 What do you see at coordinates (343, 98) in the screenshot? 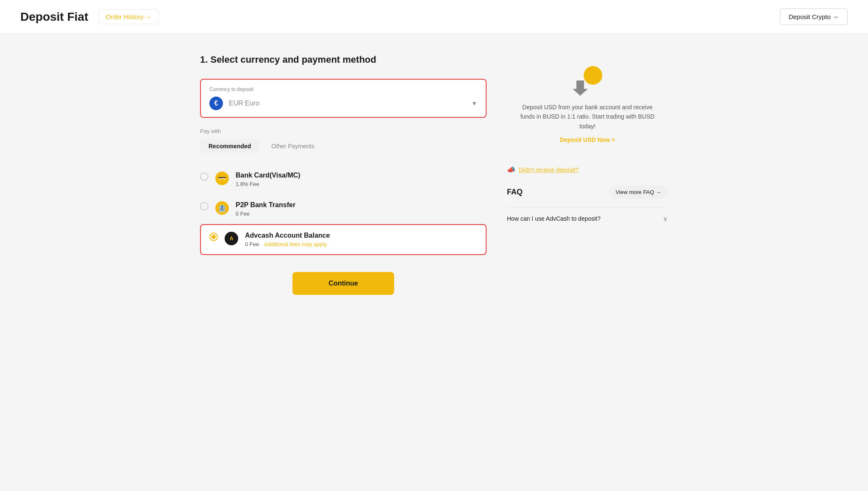
I see `currency-selector: Currency to deposit € EUREuro ▼` at bounding box center [343, 98].